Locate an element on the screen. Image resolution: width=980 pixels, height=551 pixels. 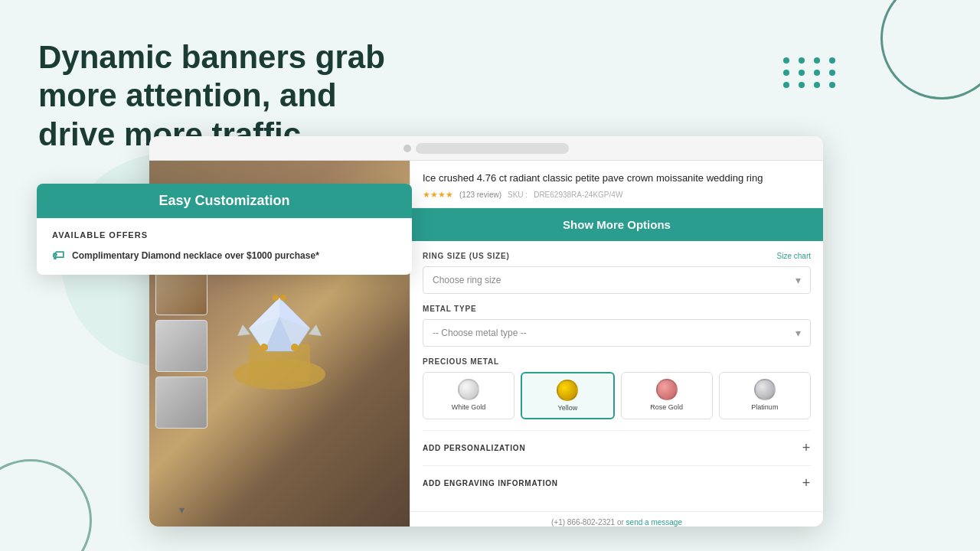
offer-text: Complimentary Diamond necklace over $100… is located at coordinates (196, 256).